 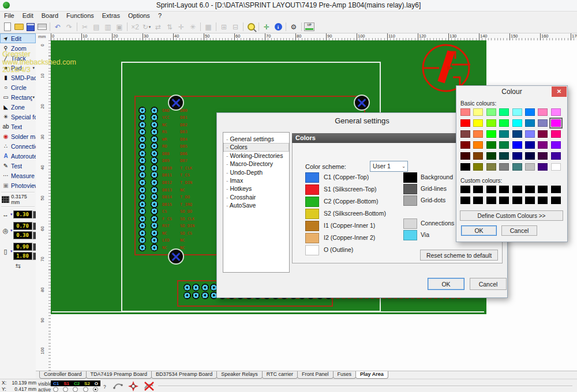 I want to click on hide-connections-icon, so click(x=149, y=386).